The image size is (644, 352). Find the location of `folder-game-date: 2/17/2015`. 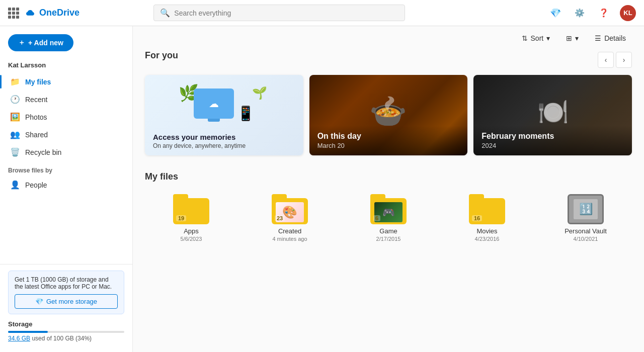

folder-game-date: 2/17/2015 is located at coordinates (388, 239).